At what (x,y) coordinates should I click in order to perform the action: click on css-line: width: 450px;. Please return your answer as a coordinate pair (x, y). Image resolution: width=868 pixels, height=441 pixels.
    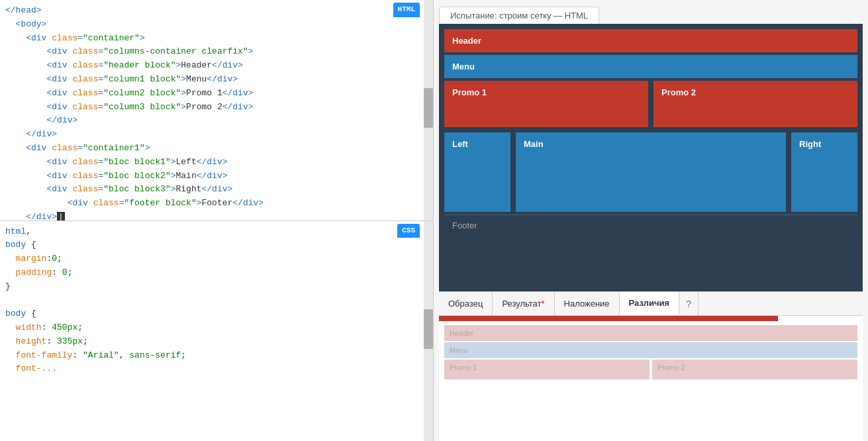
    Looking at the image, I should click on (211, 328).